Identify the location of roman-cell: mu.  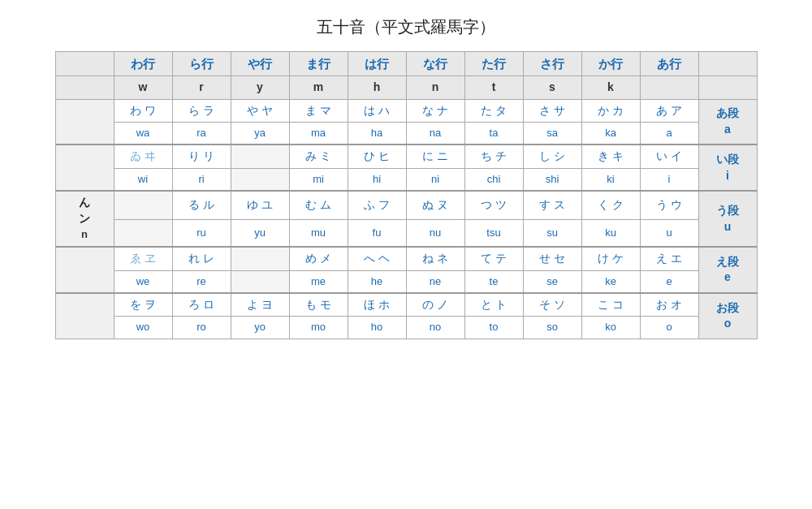
(318, 233).